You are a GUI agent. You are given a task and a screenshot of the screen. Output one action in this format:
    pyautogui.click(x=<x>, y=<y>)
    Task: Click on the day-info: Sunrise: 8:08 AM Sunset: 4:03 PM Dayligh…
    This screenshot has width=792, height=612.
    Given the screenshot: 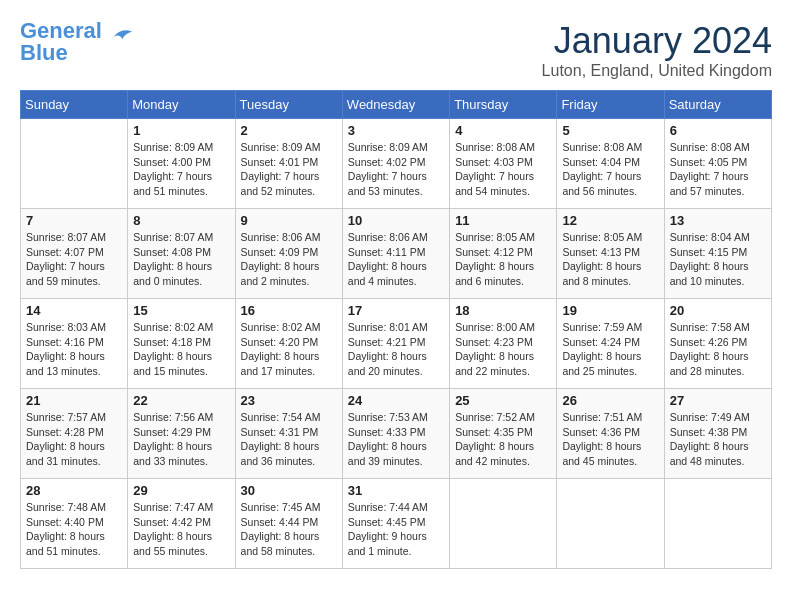 What is the action you would take?
    pyautogui.click(x=503, y=170)
    